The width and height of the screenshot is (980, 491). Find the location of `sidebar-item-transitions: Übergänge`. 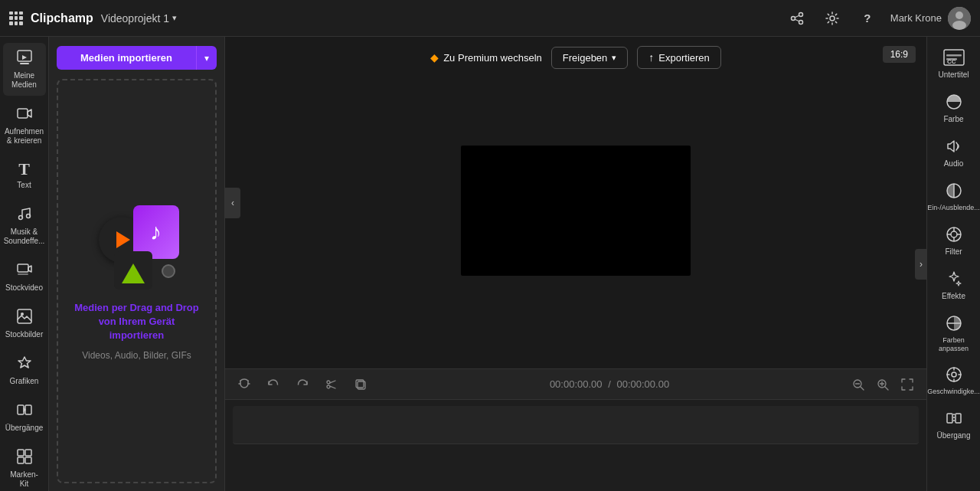

sidebar-item-transitions: Übergänge is located at coordinates (24, 417).